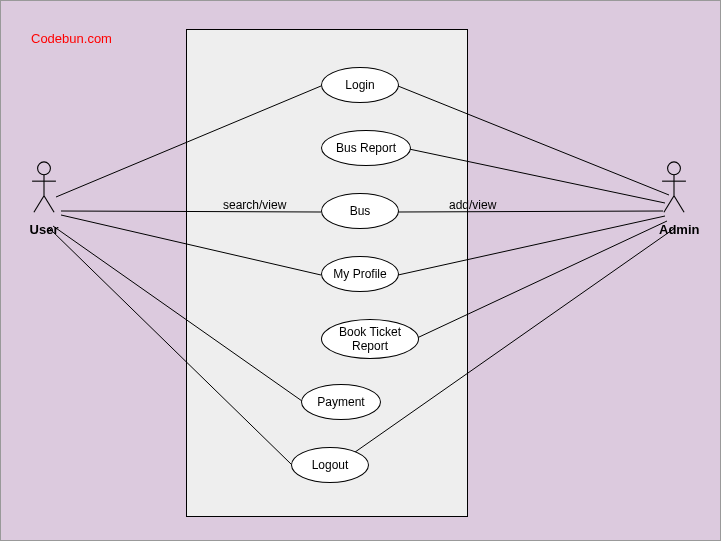  What do you see at coordinates (254, 205) in the screenshot?
I see `edge-label-user-bus: search/view` at bounding box center [254, 205].